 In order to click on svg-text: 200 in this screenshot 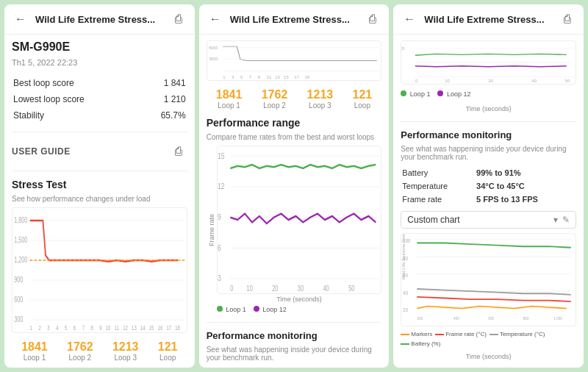, I will do `click(420, 319)`.